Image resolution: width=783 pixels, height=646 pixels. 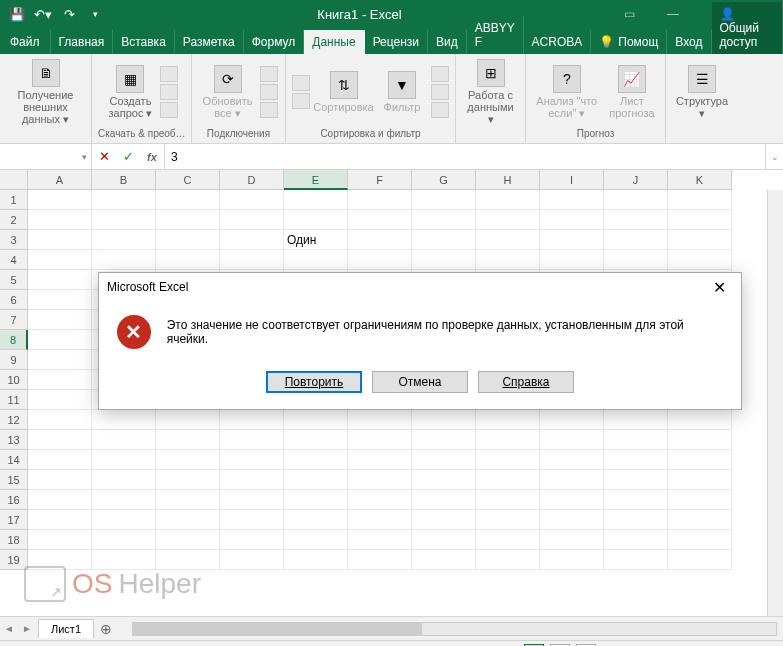 I want to click on dialog-close-button: ✕, so click(x=719, y=287).